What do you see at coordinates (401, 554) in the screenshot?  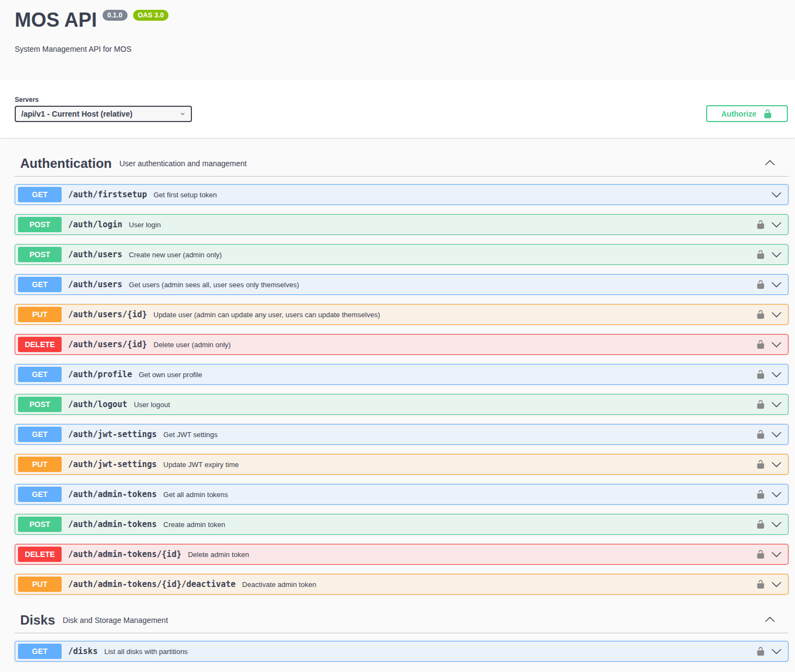 I see `operation-row: DELETE /auth/admin-tokens/{id} Delete ad…` at bounding box center [401, 554].